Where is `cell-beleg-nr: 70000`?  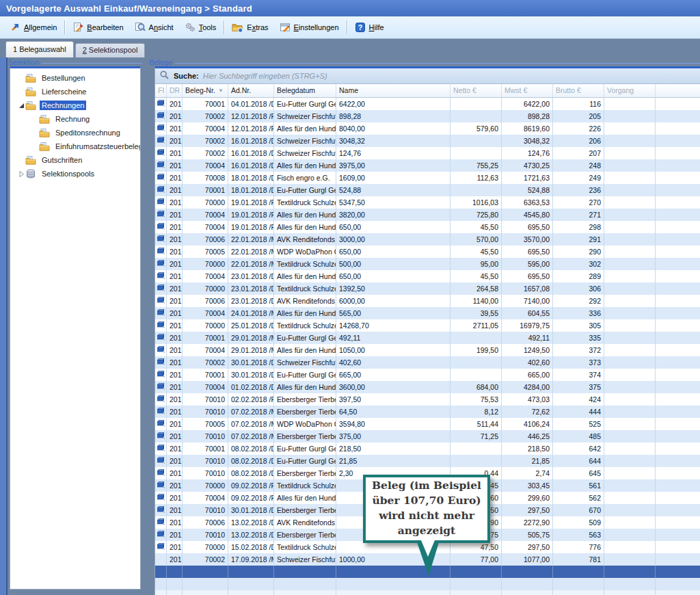
cell-beleg-nr: 70000 is located at coordinates (205, 202).